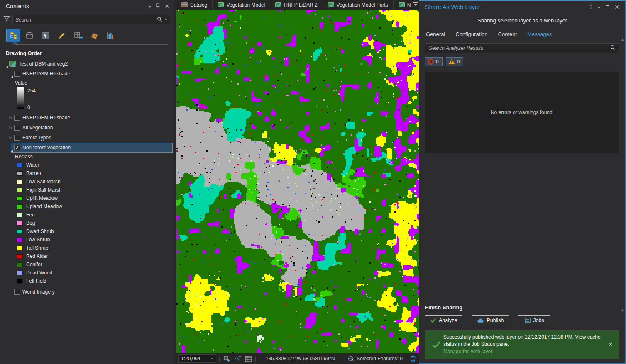  Describe the element at coordinates (246, 5) in the screenshot. I see `view-tab-label: Vegetation Model` at that location.